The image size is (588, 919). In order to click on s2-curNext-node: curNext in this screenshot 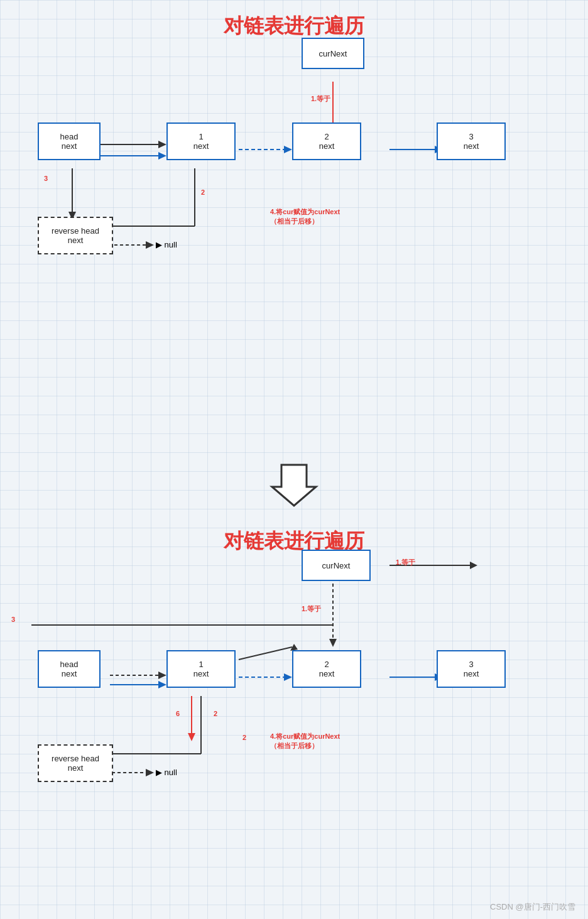, I will do `click(336, 565)`.